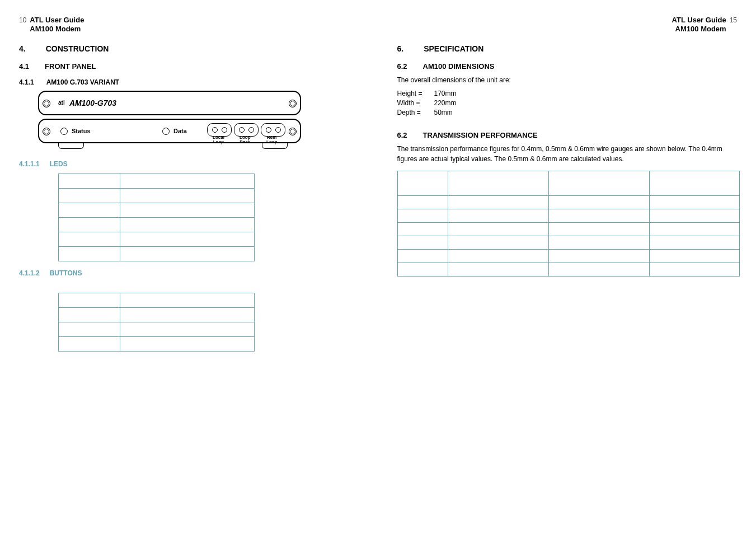  I want to click on section-6-num: 6., so click(401, 49).